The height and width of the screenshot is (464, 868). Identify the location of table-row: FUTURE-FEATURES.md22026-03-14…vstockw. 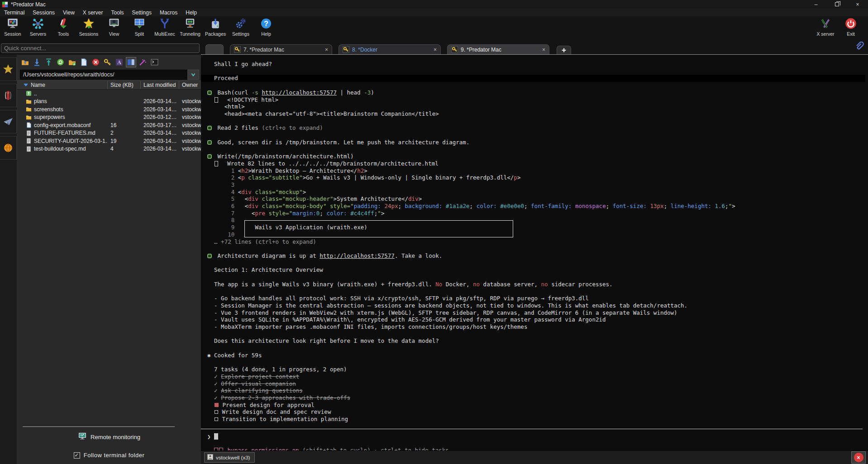
(109, 133).